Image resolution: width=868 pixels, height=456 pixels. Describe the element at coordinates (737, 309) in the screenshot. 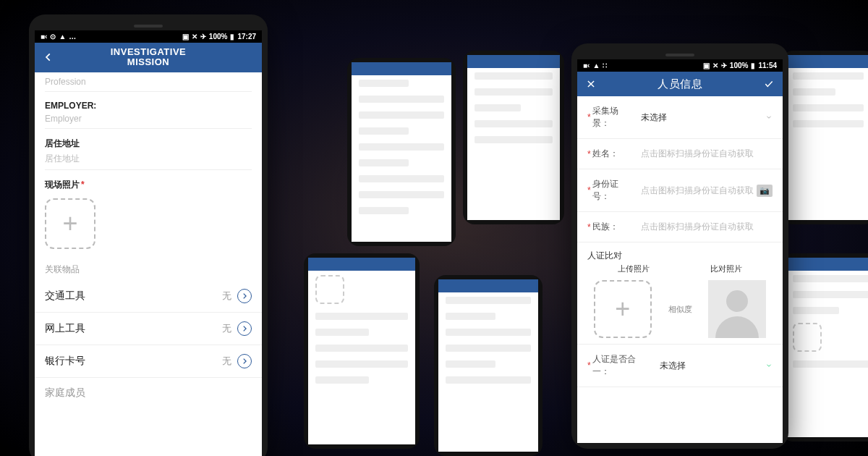

I see `avatar-placeholder` at that location.